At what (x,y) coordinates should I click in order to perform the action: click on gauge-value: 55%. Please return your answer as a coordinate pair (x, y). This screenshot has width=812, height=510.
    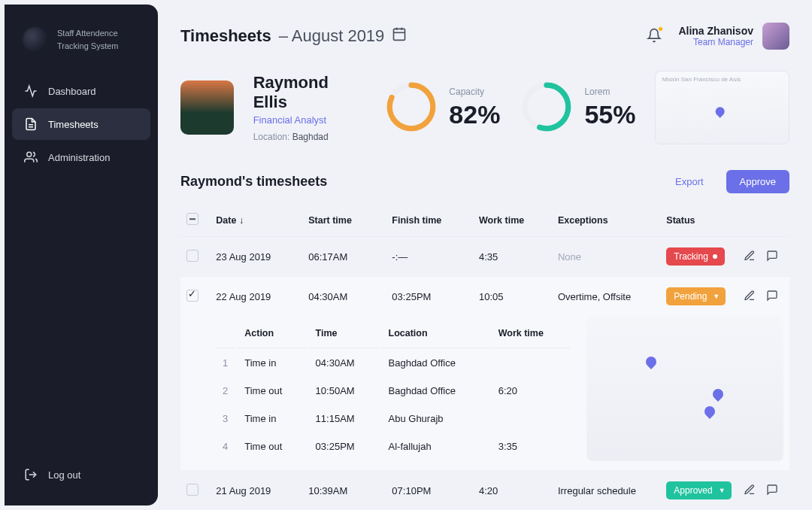
    Looking at the image, I should click on (610, 114).